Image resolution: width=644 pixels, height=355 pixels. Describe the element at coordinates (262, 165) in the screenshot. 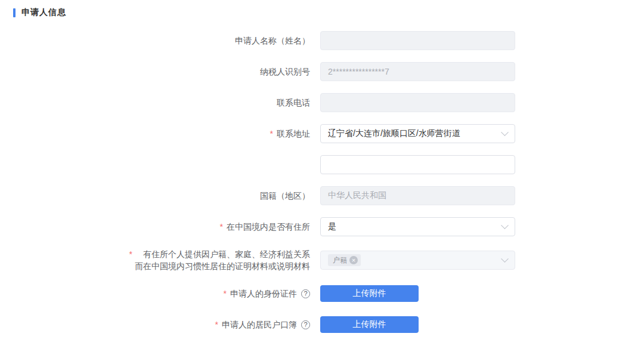

I see `form-row-contact-address-detail` at that location.